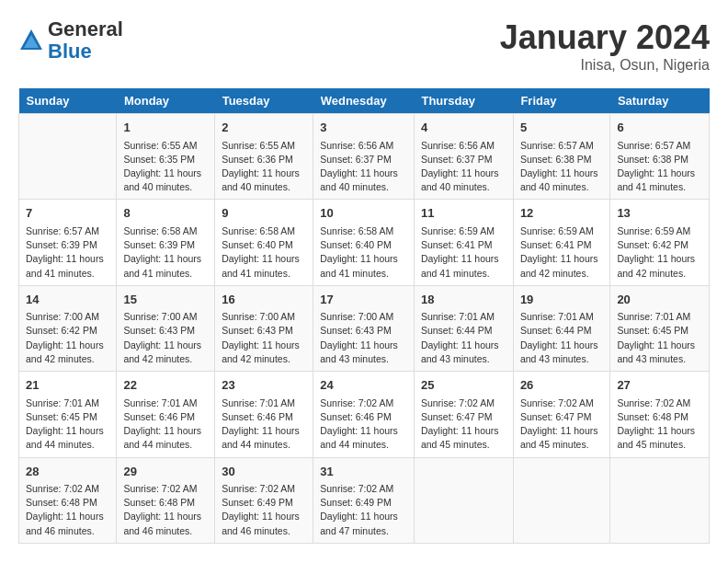 This screenshot has width=728, height=563. Describe the element at coordinates (463, 385) in the screenshot. I see `day-number: 25` at that location.